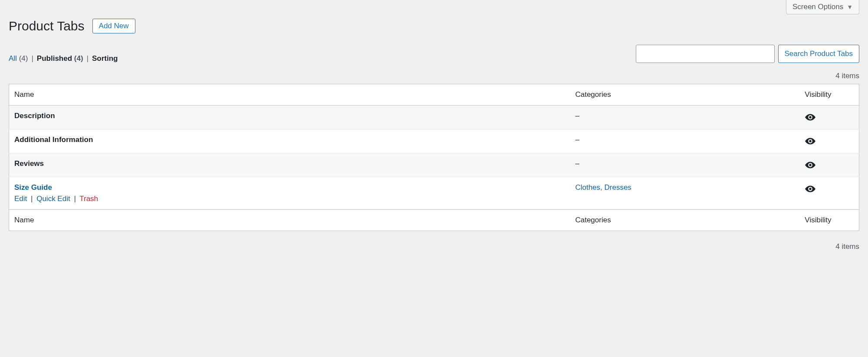 The height and width of the screenshot is (357, 868). Describe the element at coordinates (705, 54) in the screenshot. I see `search-input` at that location.